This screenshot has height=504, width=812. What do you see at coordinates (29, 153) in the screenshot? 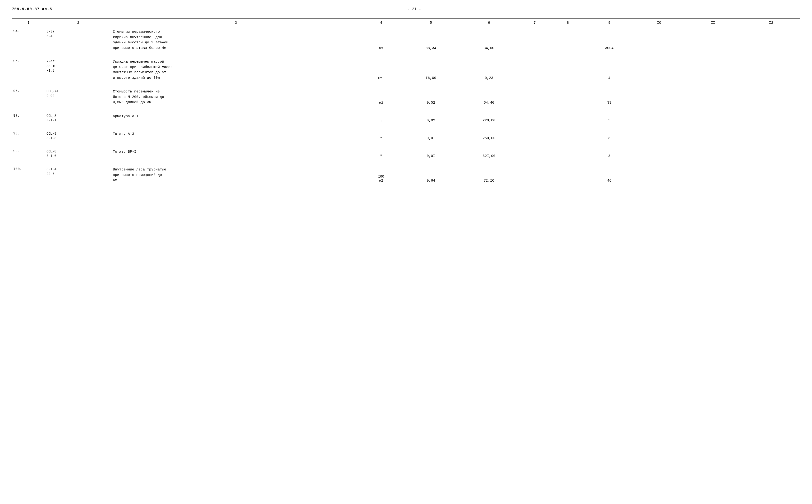
I see `row-number: 99.` at bounding box center [29, 153].